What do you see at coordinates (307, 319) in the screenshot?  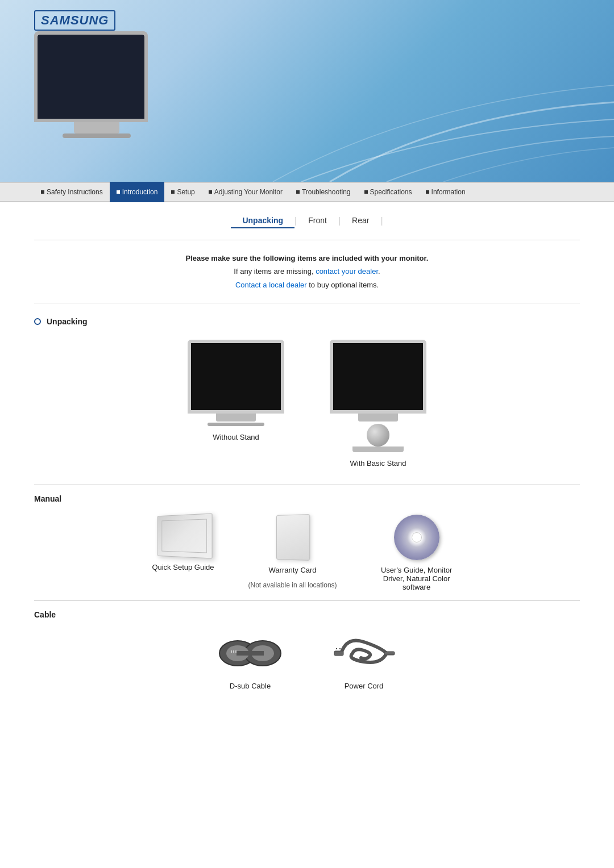 I see `unpacking-section-header: Unpacking` at bounding box center [307, 319].